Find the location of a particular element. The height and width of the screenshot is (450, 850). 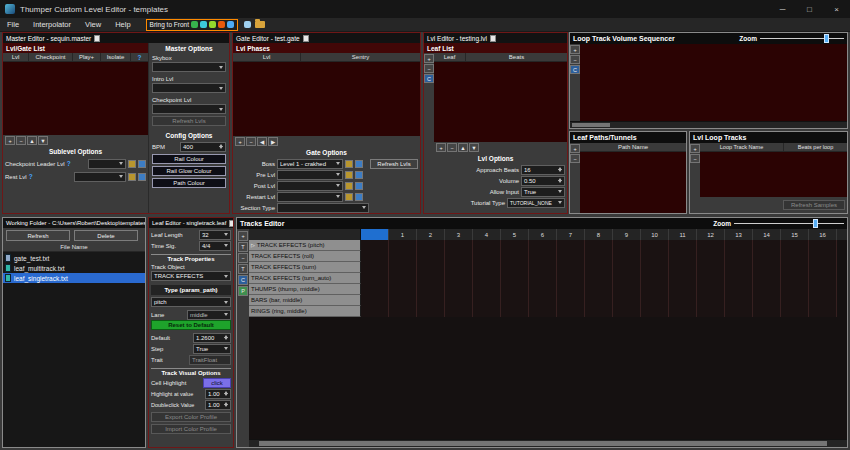

track-row-name: RINGS (ring, middle) is located at coordinates (305, 312).